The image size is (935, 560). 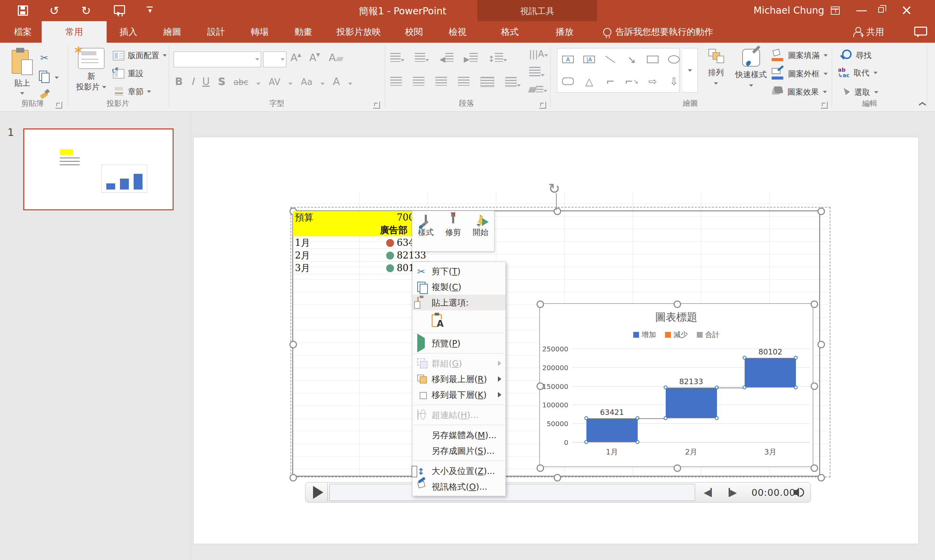 What do you see at coordinates (459, 271) in the screenshot?
I see `menu-item-剪下: ✂剪下(T)` at bounding box center [459, 271].